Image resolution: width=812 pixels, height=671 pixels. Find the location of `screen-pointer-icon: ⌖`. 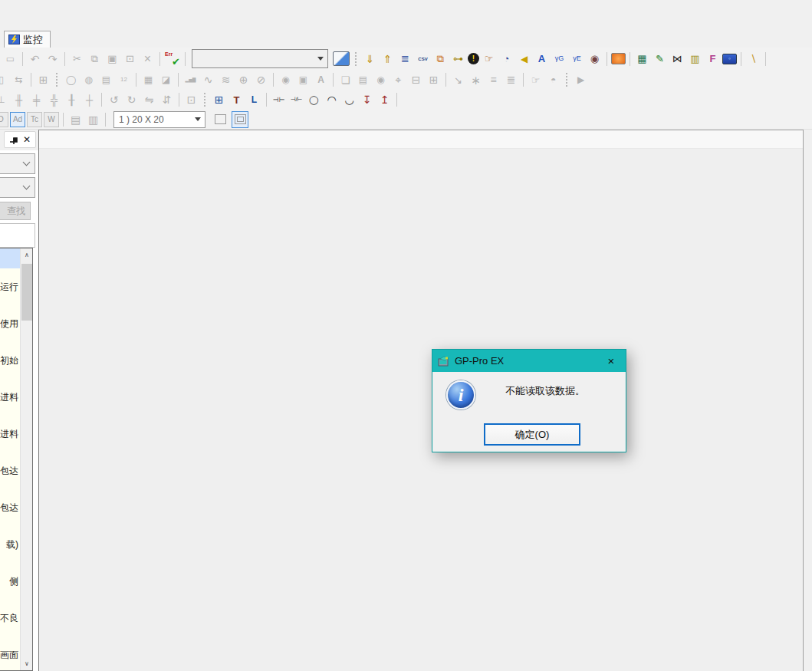

screen-pointer-icon: ⌖ is located at coordinates (399, 80).